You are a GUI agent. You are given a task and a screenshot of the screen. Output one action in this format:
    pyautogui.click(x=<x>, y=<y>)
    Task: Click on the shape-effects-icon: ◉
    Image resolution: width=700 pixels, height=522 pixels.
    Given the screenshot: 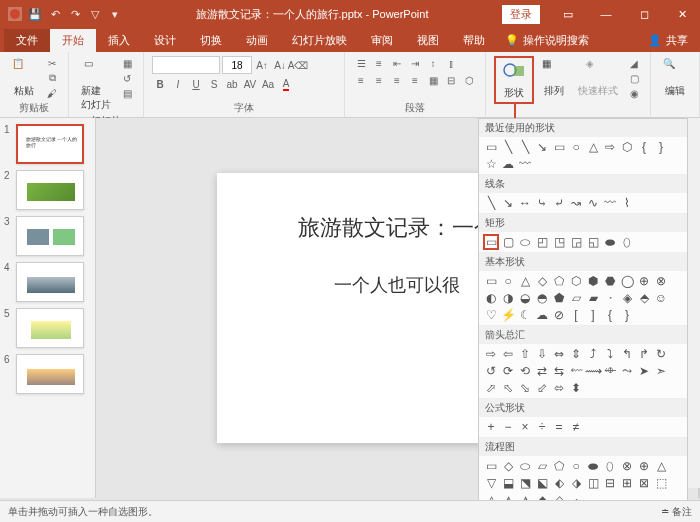 What is the action you would take?
    pyautogui.click(x=634, y=93)
    